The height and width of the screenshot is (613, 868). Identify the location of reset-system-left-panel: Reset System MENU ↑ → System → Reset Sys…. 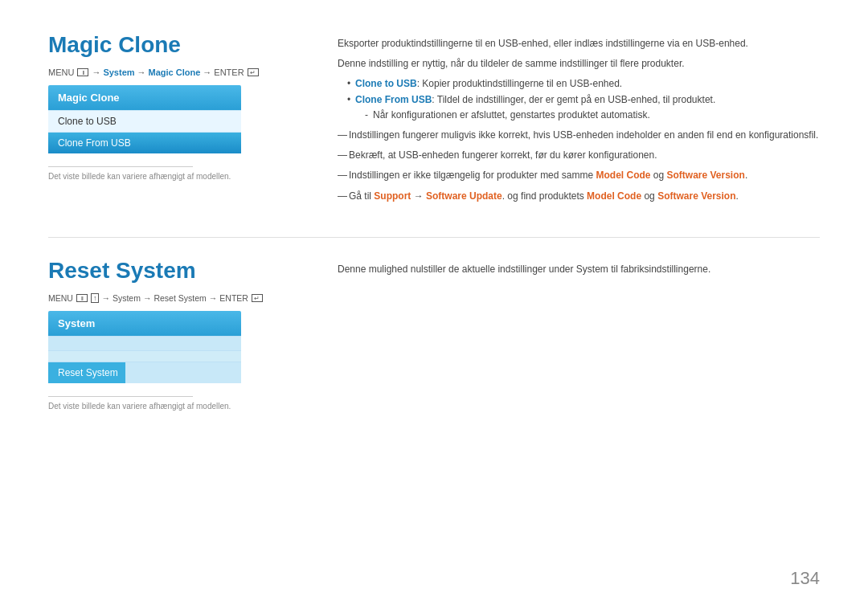
(177, 334).